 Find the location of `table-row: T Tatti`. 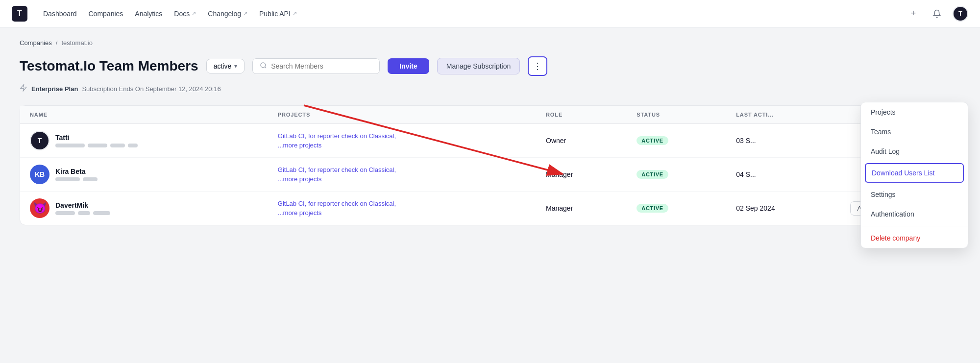

table-row: T Tatti is located at coordinates (490, 141).